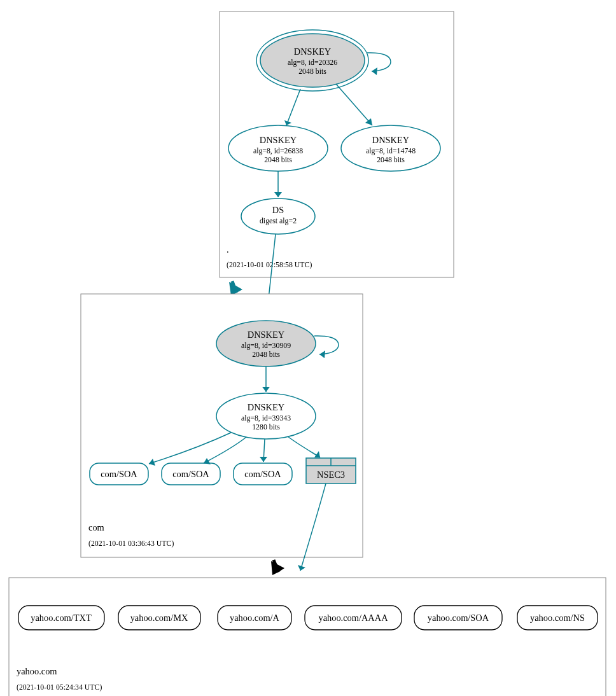 Image resolution: width=616 pixels, height=696 pixels. Describe the element at coordinates (458, 618) in the screenshot. I see `yahoo-rr-4: yahoo.com/SOA` at that location.